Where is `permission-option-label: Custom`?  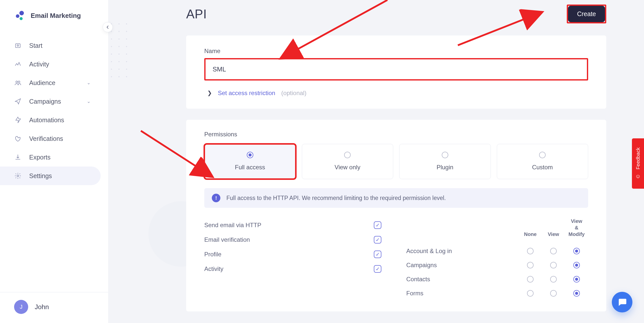 permission-option-label: Custom is located at coordinates (542, 167).